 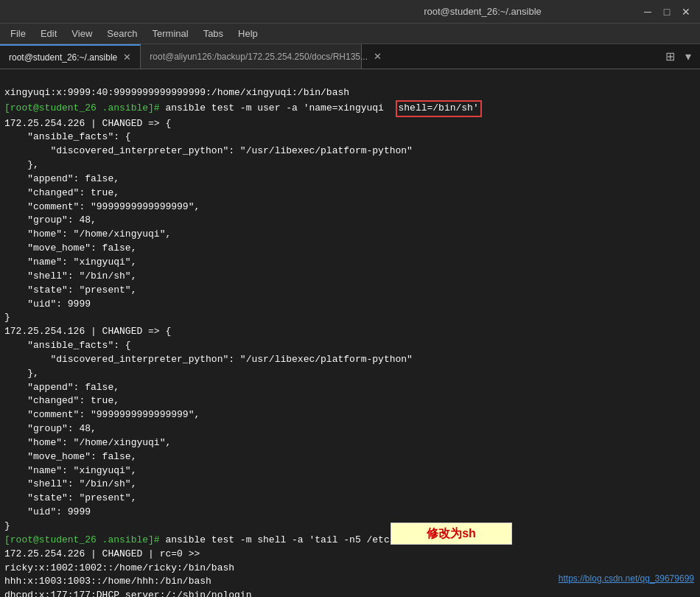 What do you see at coordinates (667, 12) in the screenshot?
I see `window-controls: ─ □ ✕` at bounding box center [667, 12].